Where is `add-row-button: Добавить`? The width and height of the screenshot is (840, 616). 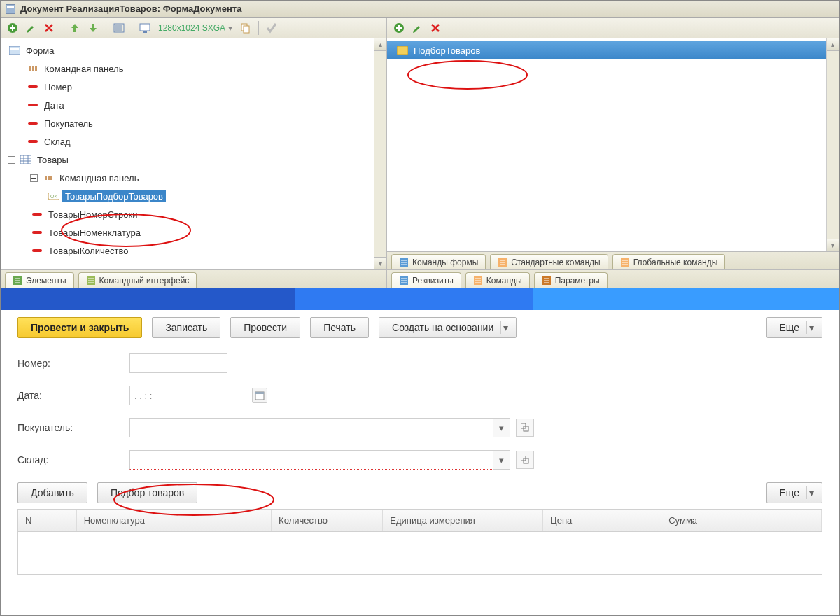
add-row-button: Добавить is located at coordinates (52, 493).